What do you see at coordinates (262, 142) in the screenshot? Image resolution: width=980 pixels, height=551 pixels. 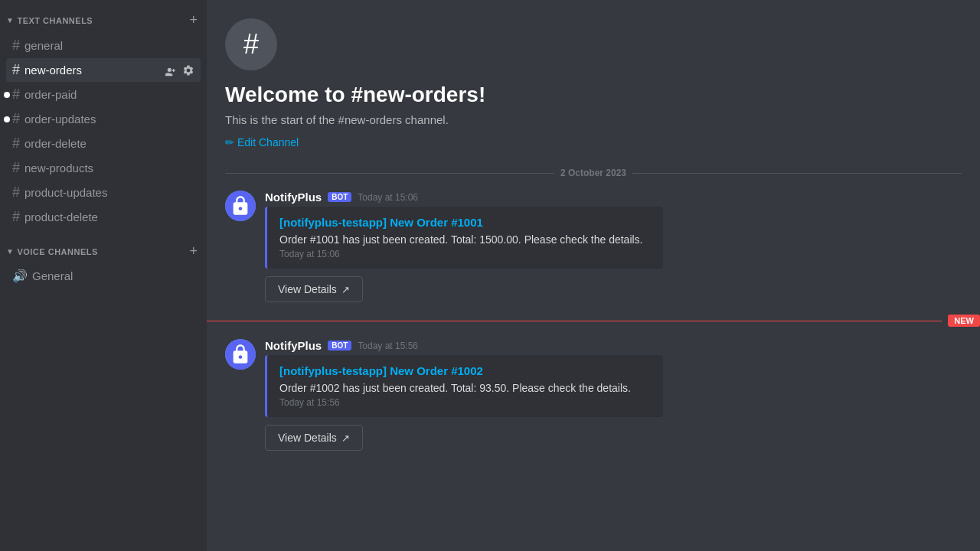 I see `edit-channel-link: ✏ Edit Channel` at bounding box center [262, 142].